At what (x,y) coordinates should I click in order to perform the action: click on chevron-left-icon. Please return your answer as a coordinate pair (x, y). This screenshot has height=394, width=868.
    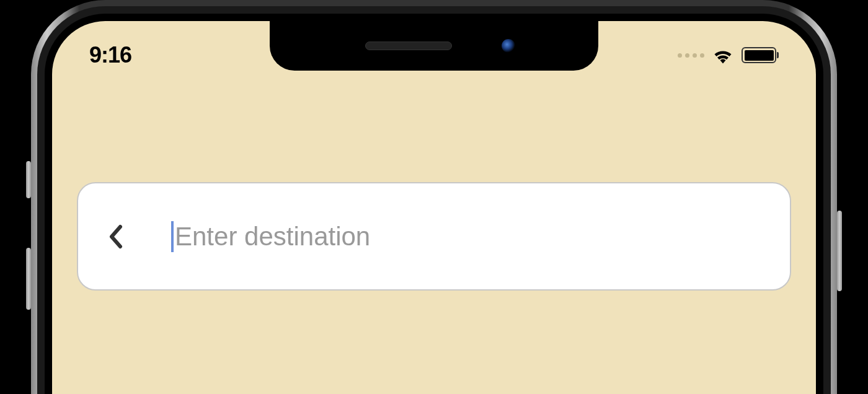
    Looking at the image, I should click on (115, 237).